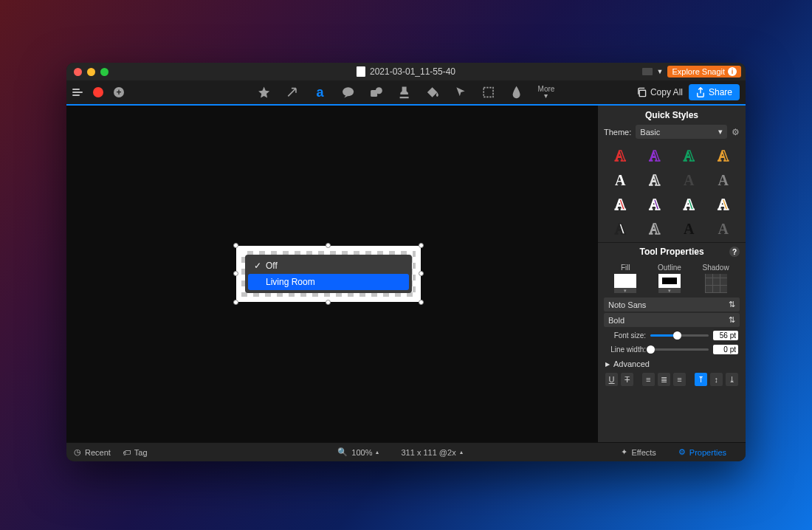  I want to click on theme-label: Theme:, so click(617, 132).